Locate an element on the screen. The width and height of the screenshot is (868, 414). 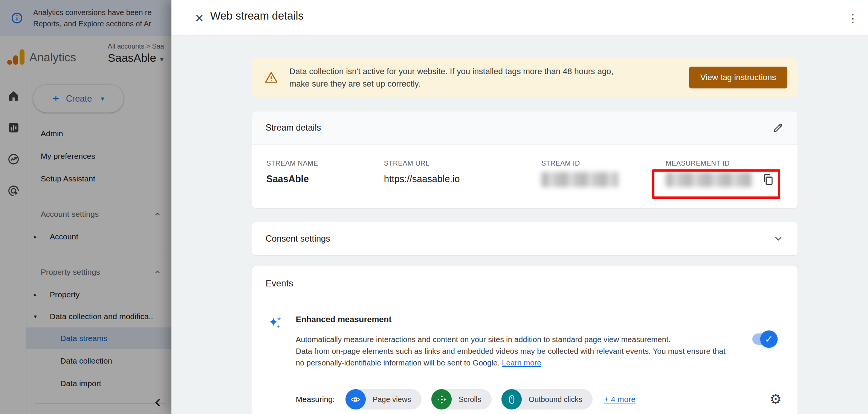
redacted-measurement-id is located at coordinates (709, 180).